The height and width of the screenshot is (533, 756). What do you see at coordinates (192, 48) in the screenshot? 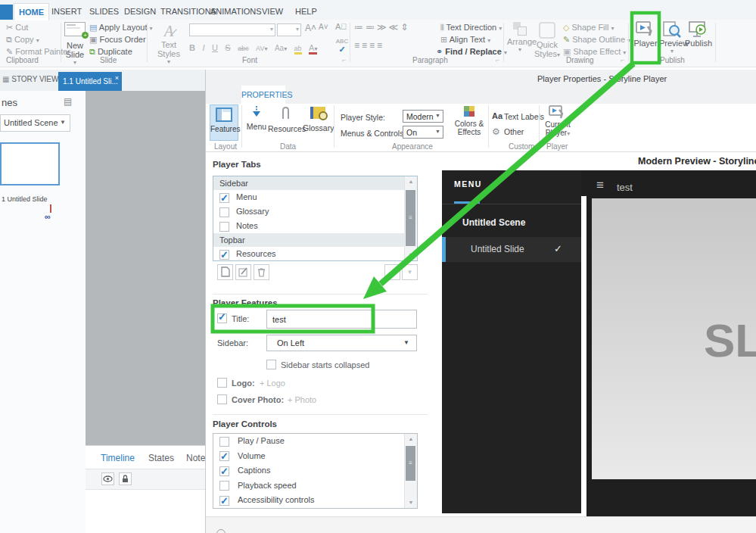
I see `bold-button: B` at bounding box center [192, 48].